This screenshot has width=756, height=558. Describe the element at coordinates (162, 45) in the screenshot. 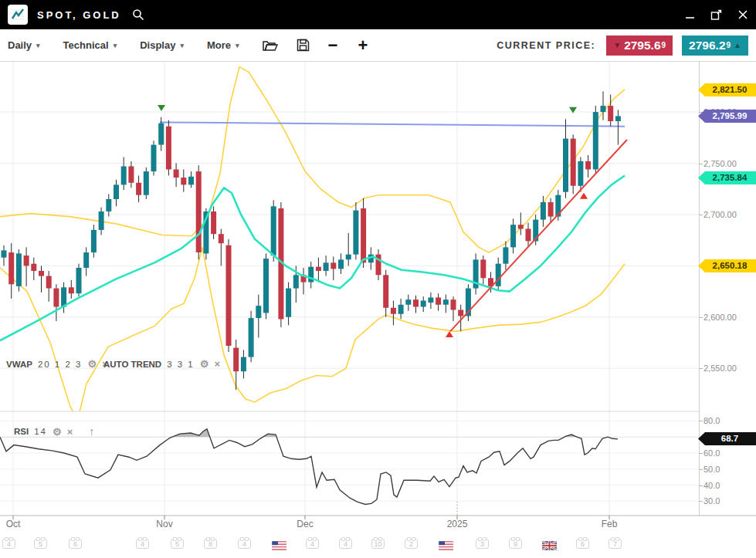

I see `menu-display: Display ▾` at that location.